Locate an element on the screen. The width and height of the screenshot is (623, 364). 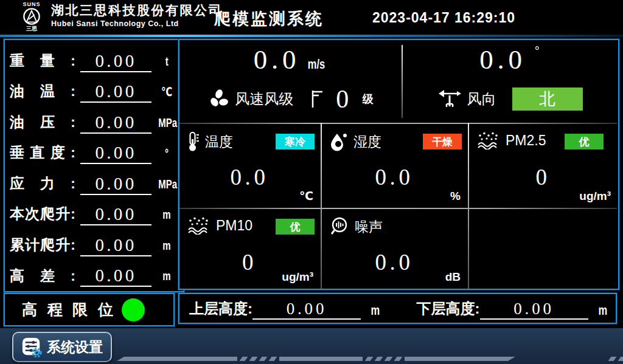
company-name: 湖北三思科技股份有限公司 Hubei Sansi Technology Co.,… is located at coordinates (137, 16).